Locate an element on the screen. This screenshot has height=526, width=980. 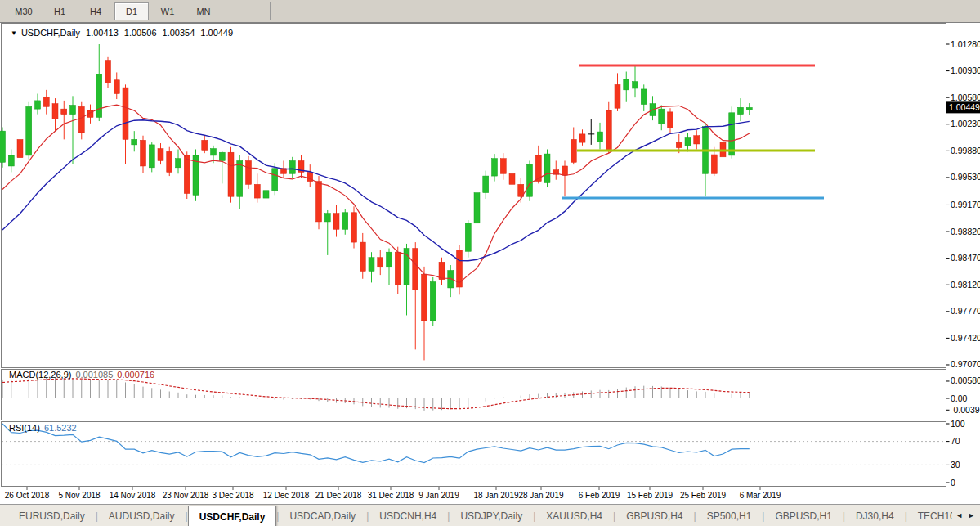
svg-text: 1.00449 is located at coordinates (964, 107).